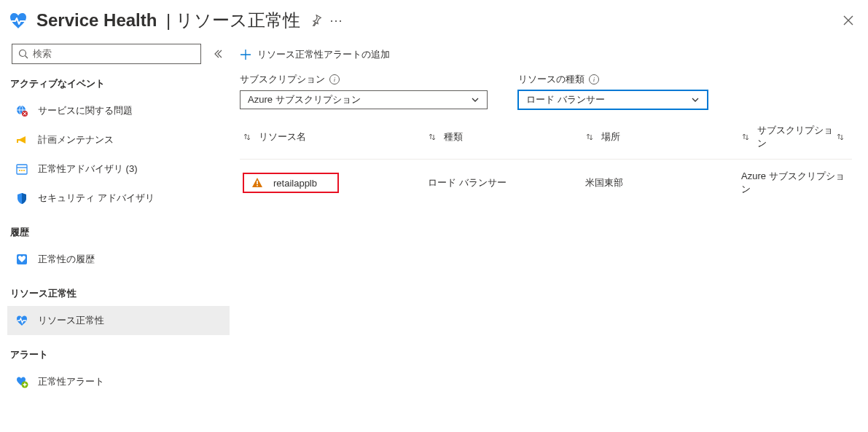 The height and width of the screenshot is (432, 868). I want to click on column-header-type: 種類, so click(507, 137).